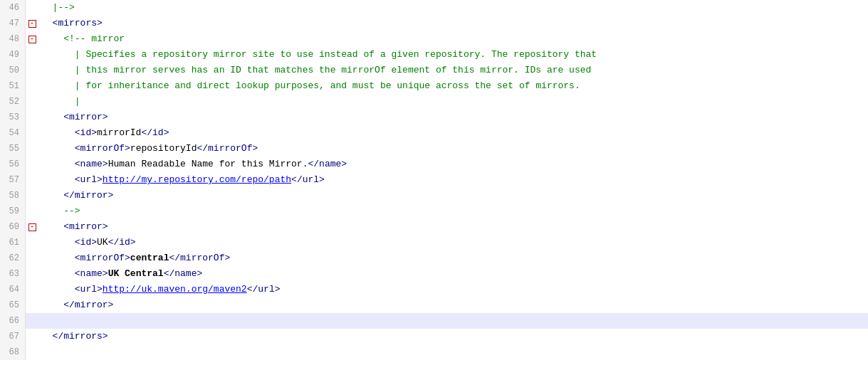 Image resolution: width=868 pixels, height=370 pixels. What do you see at coordinates (453, 102) in the screenshot?
I see `code-content: |` at bounding box center [453, 102].